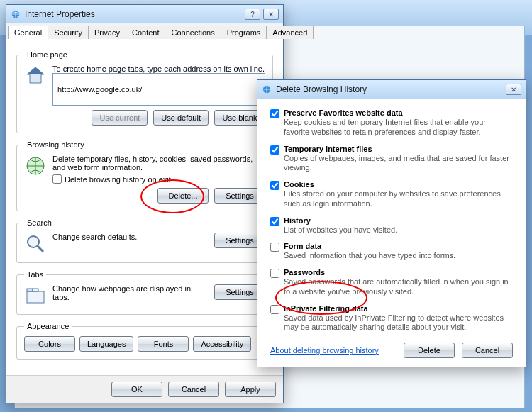 The width and height of the screenshot is (532, 412). Describe the element at coordinates (222, 344) in the screenshot. I see `accessibility-button: Accessibility` at that location.